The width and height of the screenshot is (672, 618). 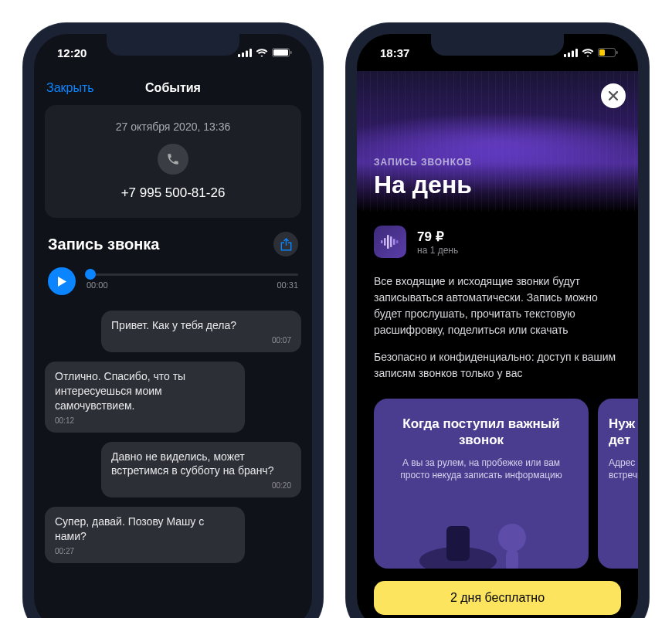 What do you see at coordinates (497, 598) in the screenshot?
I see `cta-label: 2 дня бесплатно` at bounding box center [497, 598].